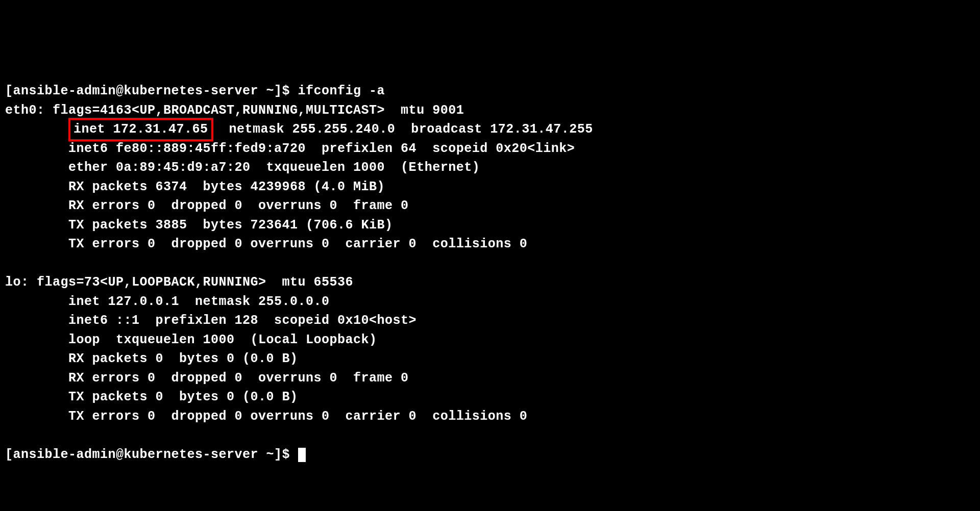  Describe the element at coordinates (490, 130) in the screenshot. I see `eth0-inet-line: inet 172.31.47.65 netmask 255.255.240.0 …` at that location.